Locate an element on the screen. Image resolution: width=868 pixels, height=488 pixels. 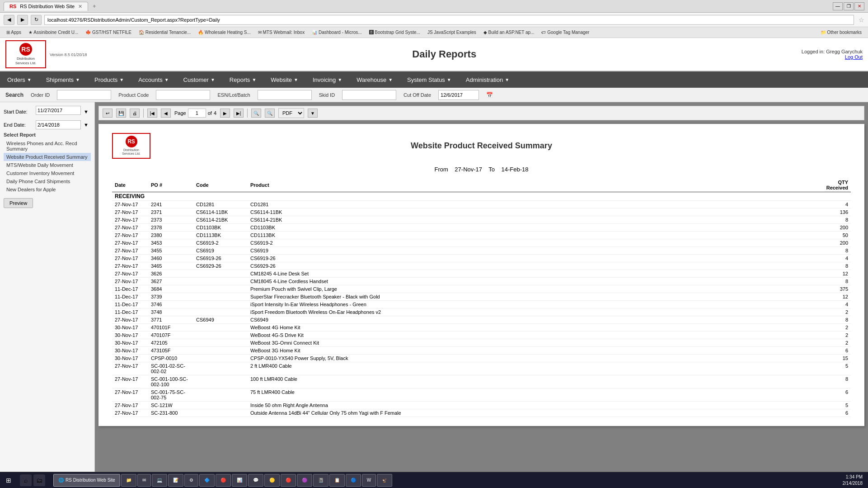
bookmark-apps: ⊞ Apps is located at coordinates (14, 33).